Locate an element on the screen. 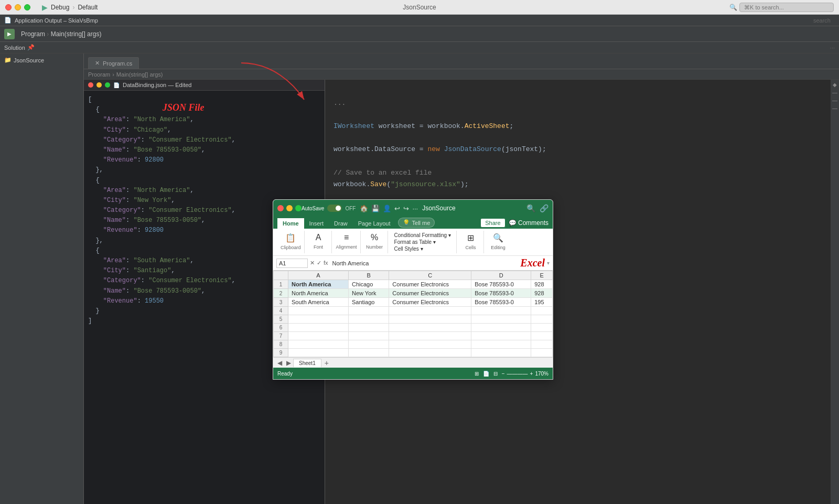 The width and height of the screenshot is (839, 504). maximize-button is located at coordinates (27, 7).